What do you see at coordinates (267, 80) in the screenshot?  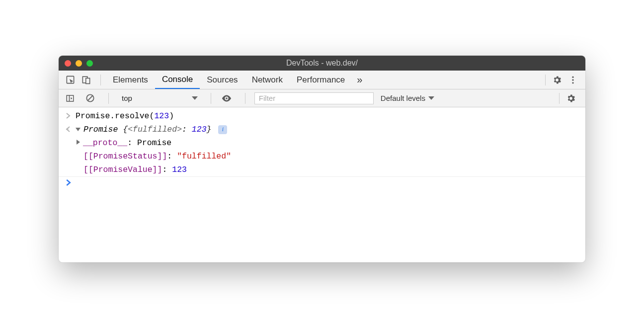 I see `tab-network: Network` at bounding box center [267, 80].